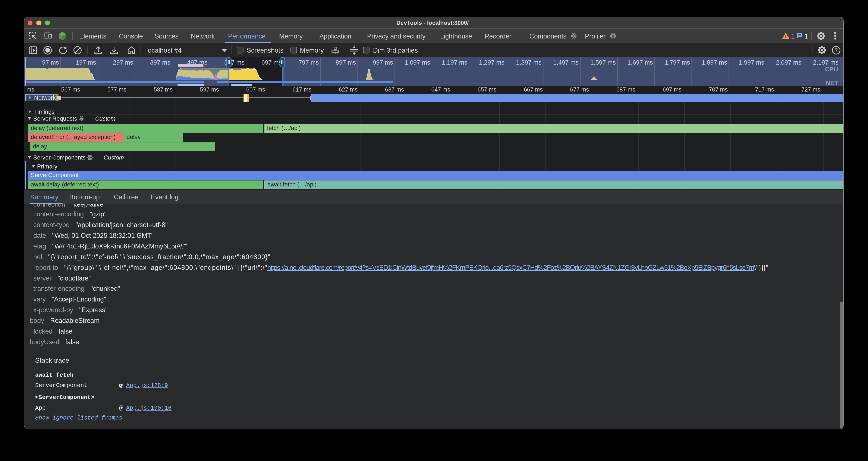  Describe the element at coordinates (383, 62) in the screenshot. I see `svg-text: 997 ms` at that location.